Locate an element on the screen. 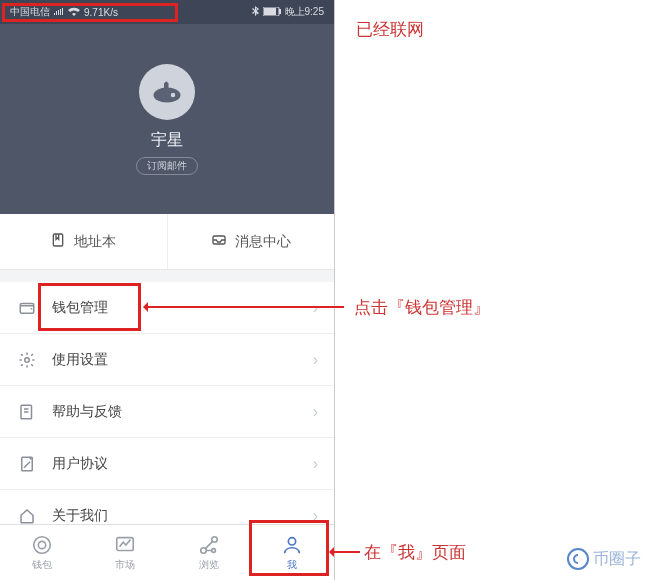 This screenshot has width=649, height=580. tab-me: 我 is located at coordinates (293, 552).